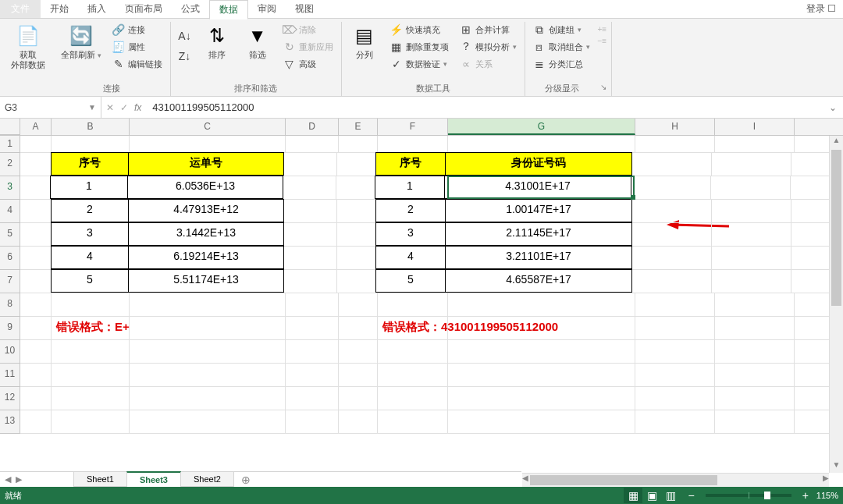 The width and height of the screenshot is (843, 504). What do you see at coordinates (675, 421) in the screenshot?
I see `cell-H13` at bounding box center [675, 421].